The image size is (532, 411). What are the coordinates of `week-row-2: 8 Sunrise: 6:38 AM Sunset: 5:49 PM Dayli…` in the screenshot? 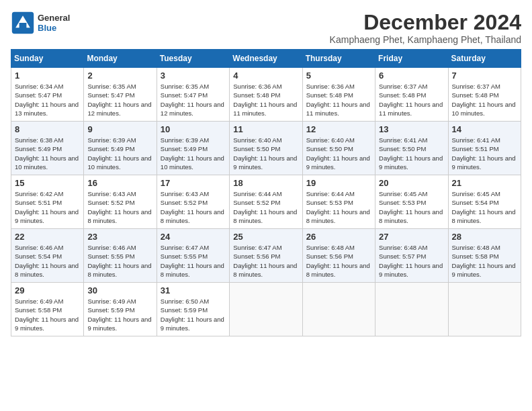 It's located at (266, 148).